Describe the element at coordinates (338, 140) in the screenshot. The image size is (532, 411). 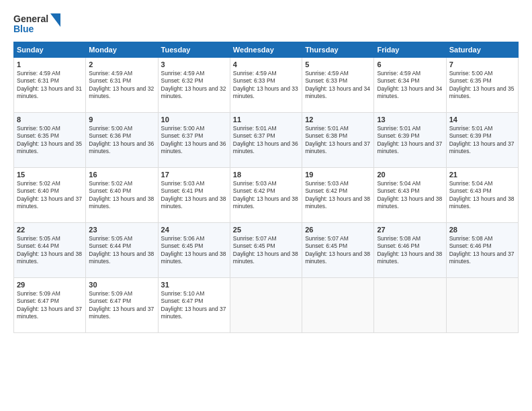
I see `day-info: Sunrise: 5:01 AMSunset: 6:38 PMDaylight:…` at that location.